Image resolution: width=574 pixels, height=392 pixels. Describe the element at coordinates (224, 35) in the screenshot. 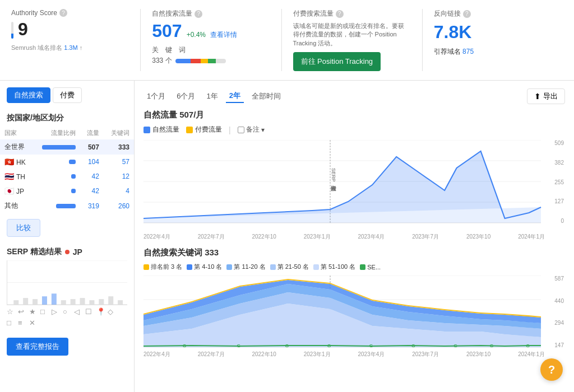

I see `organic-detail-link: 查看详情` at that location.